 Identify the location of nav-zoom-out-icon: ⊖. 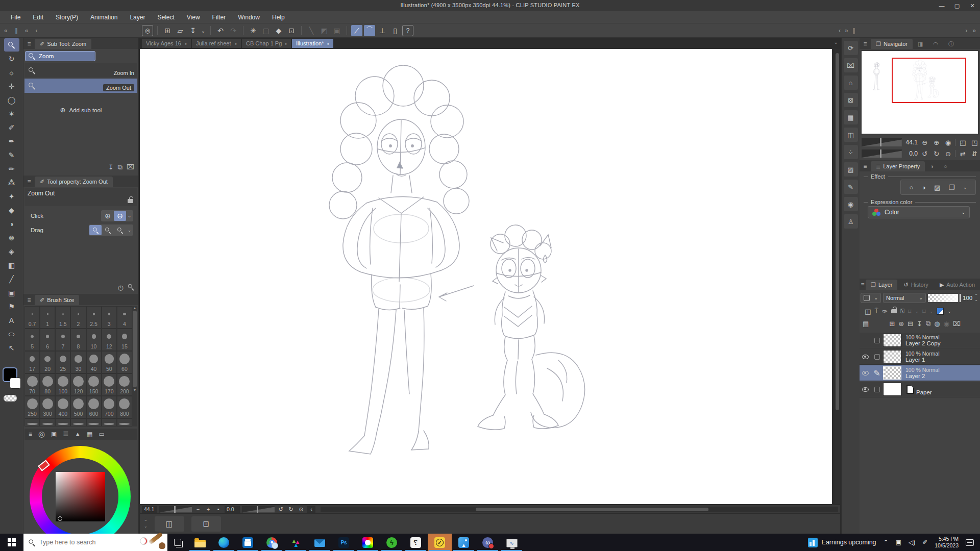
(925, 143).